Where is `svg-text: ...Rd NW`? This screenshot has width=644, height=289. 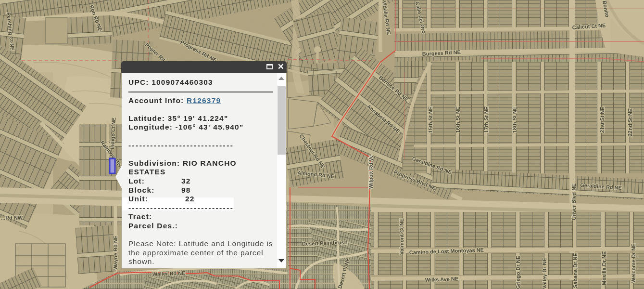 svg-text: ...Rd NW is located at coordinates (12, 218).